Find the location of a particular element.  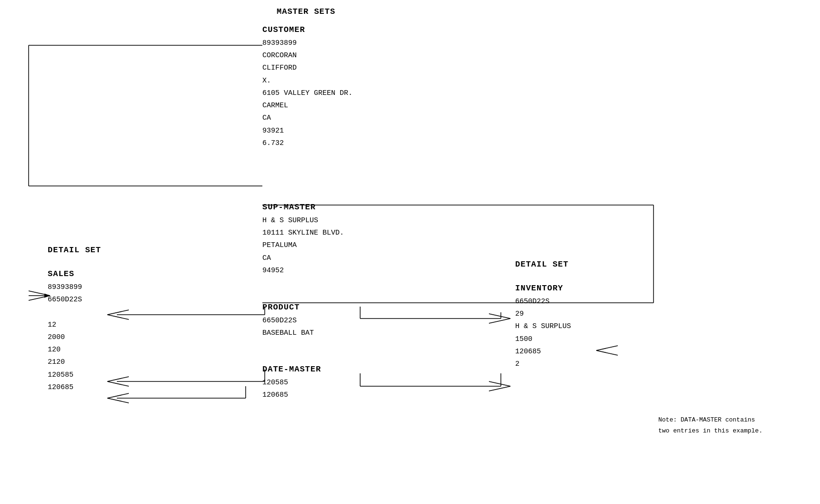

detail-set-right-label: DETAIL SET is located at coordinates (542, 265).